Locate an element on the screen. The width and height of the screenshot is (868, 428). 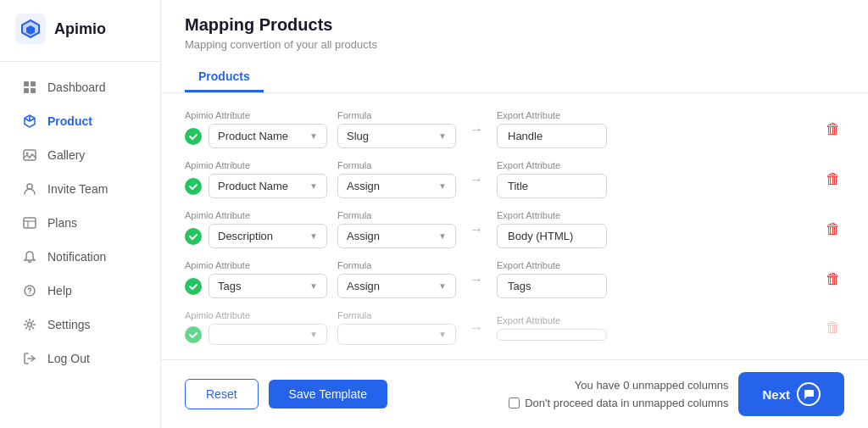
mapping-row: Apimio Attribute Description ▼ Formula A… is located at coordinates (515, 229).